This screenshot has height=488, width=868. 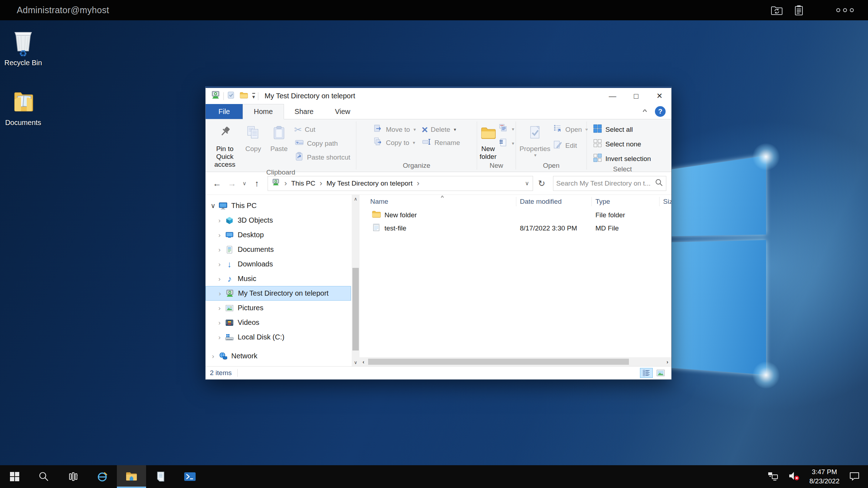 I want to click on details-view-button, so click(x=646, y=373).